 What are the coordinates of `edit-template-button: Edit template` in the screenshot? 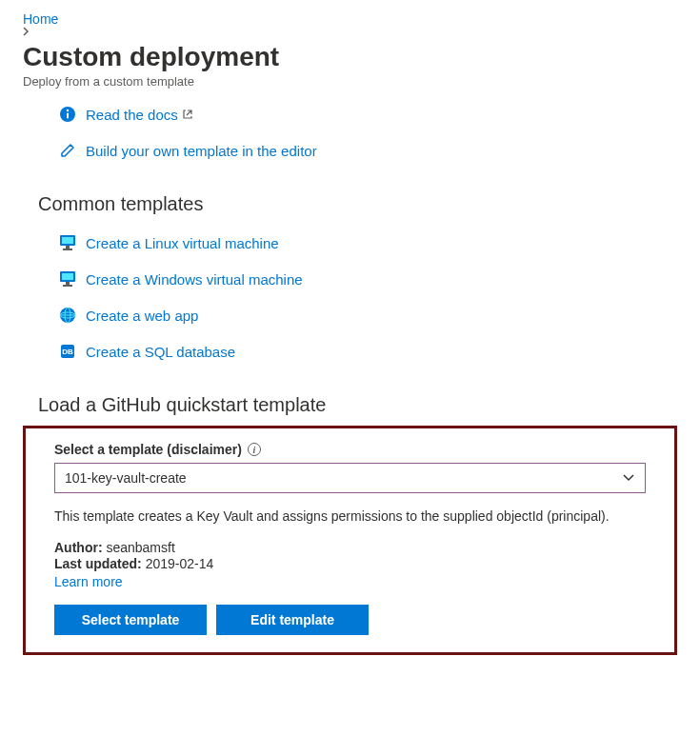 It's located at (292, 620).